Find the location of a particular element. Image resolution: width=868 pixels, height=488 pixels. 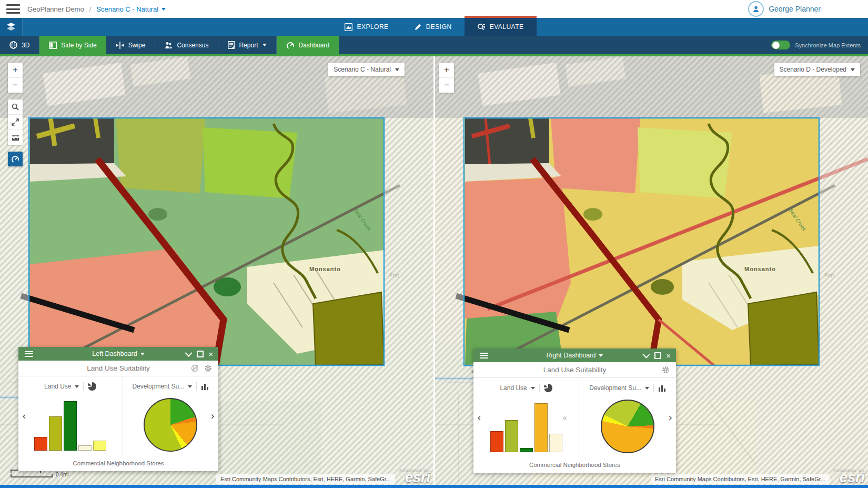

gauge-icon is located at coordinates (290, 45).